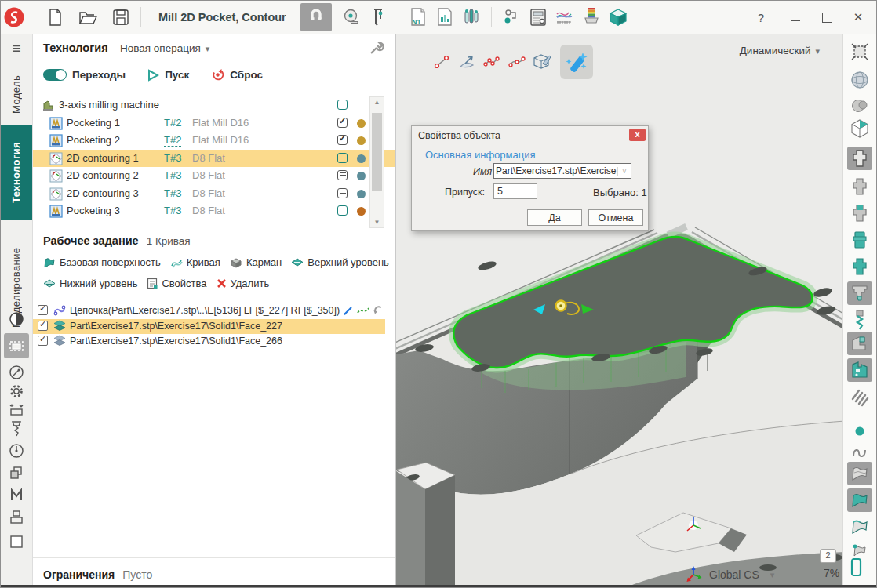  What do you see at coordinates (16, 288) in the screenshot?
I see `tab-simulation: Моделирование` at bounding box center [16, 288].